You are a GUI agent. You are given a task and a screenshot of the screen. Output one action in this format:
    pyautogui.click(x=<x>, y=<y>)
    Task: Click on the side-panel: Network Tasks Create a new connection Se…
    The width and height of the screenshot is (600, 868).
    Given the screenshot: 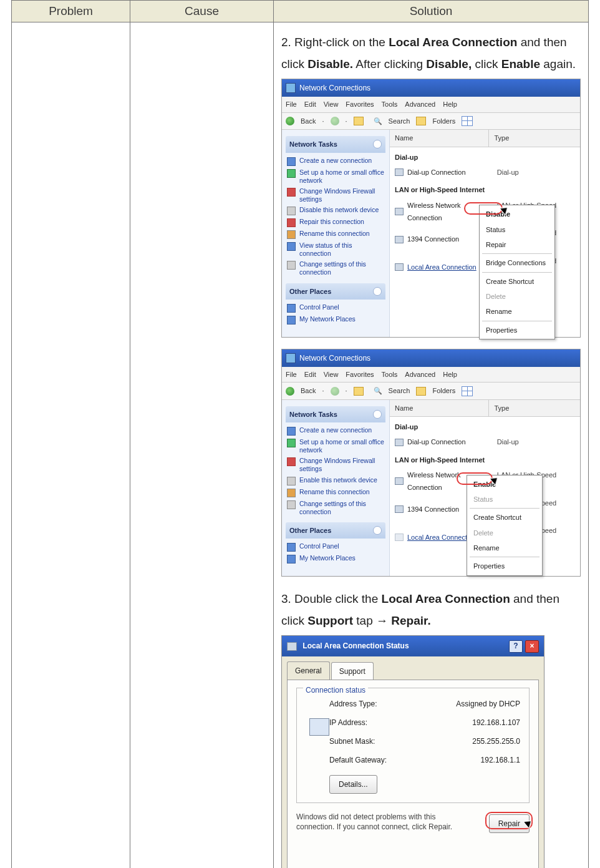 What is the action you would take?
    pyautogui.click(x=336, y=488)
    